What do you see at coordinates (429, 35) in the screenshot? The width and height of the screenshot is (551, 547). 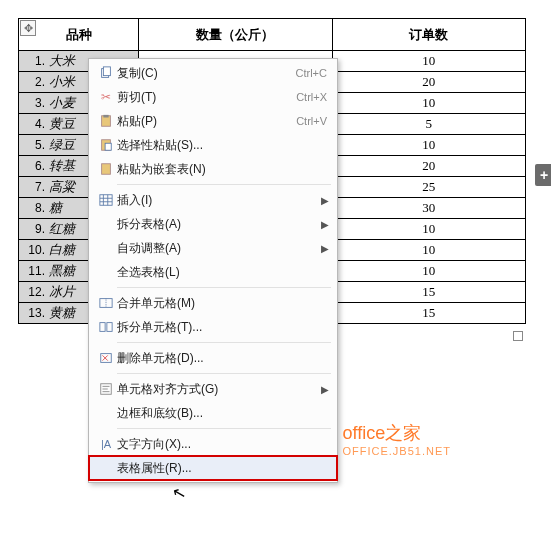 I see `col-header-orders: 订单数` at bounding box center [429, 35].